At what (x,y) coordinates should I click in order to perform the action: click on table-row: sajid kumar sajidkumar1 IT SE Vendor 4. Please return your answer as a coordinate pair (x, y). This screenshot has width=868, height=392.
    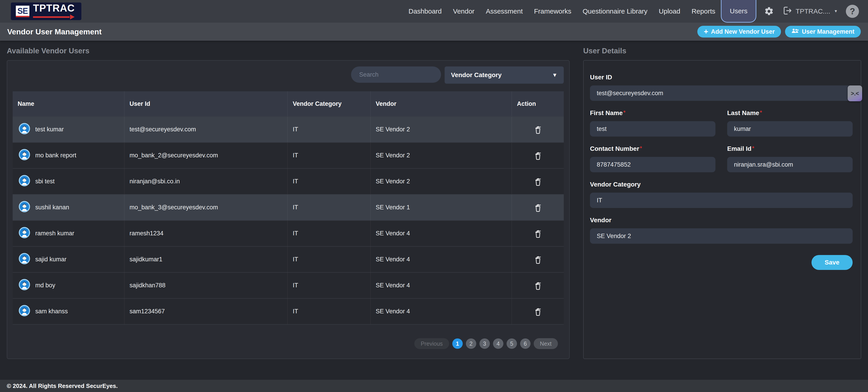
    Looking at the image, I should click on (288, 259).